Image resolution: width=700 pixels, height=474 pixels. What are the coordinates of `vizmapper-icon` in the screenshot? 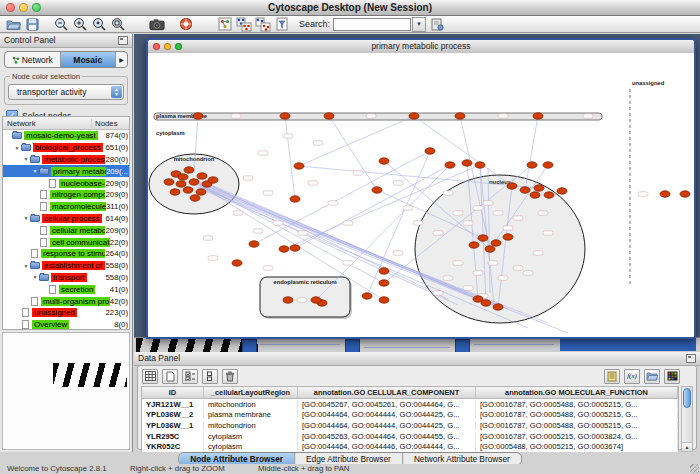 It's located at (225, 24).